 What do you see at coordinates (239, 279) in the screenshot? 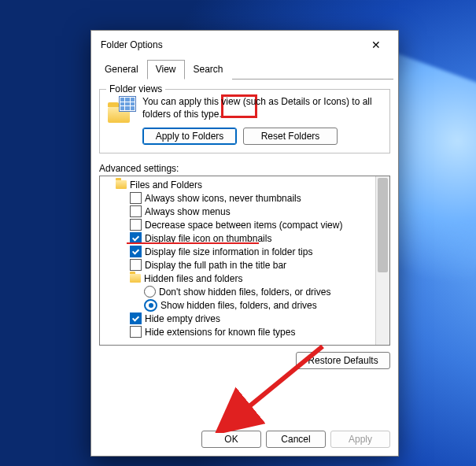
I see `tree-item: Hidden files and folders` at bounding box center [239, 279].